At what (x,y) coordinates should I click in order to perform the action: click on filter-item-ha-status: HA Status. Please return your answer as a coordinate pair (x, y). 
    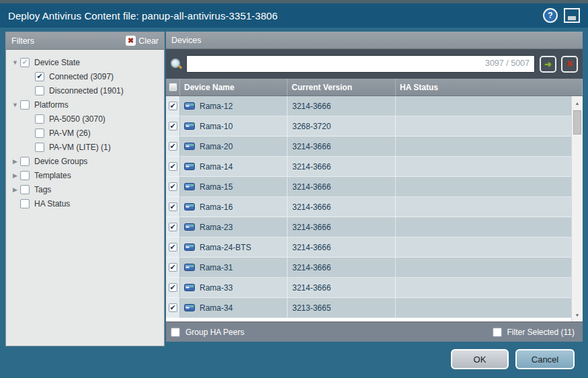
    Looking at the image, I should click on (86, 203).